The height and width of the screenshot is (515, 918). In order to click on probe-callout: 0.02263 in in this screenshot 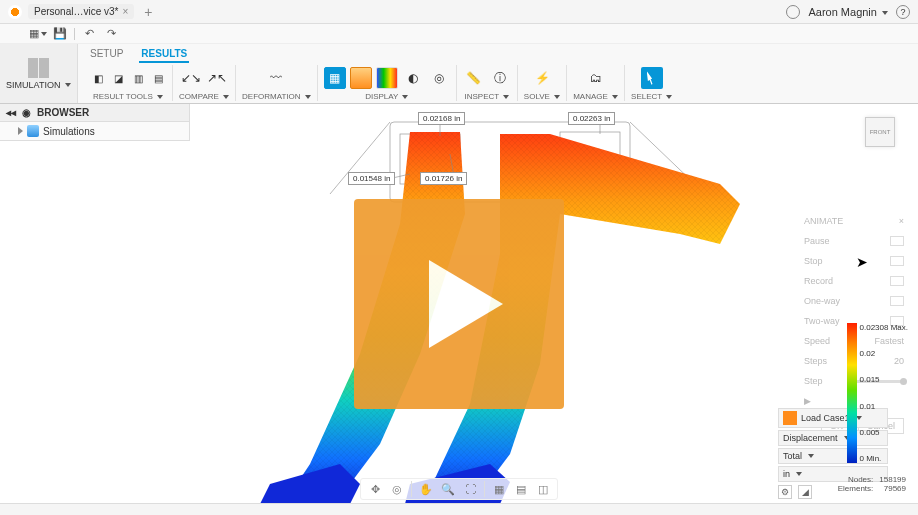, I will do `click(592, 118)`.